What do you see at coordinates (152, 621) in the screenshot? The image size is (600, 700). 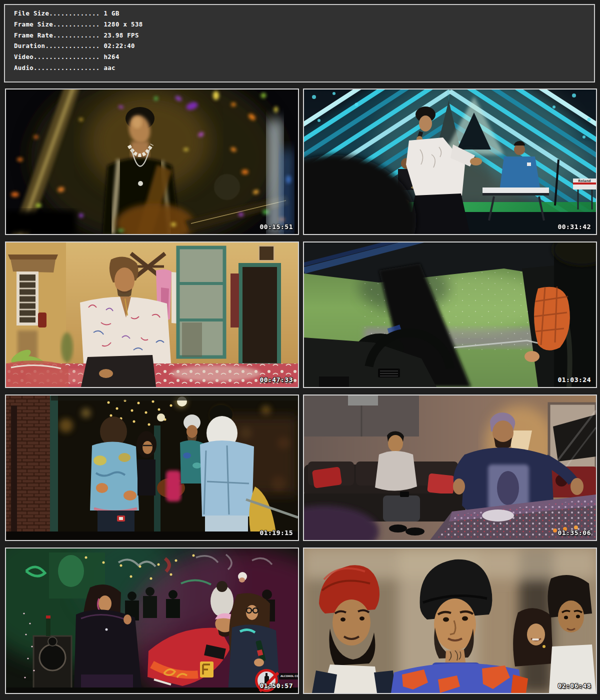 I see `scene-party-neon-art` at bounding box center [152, 621].